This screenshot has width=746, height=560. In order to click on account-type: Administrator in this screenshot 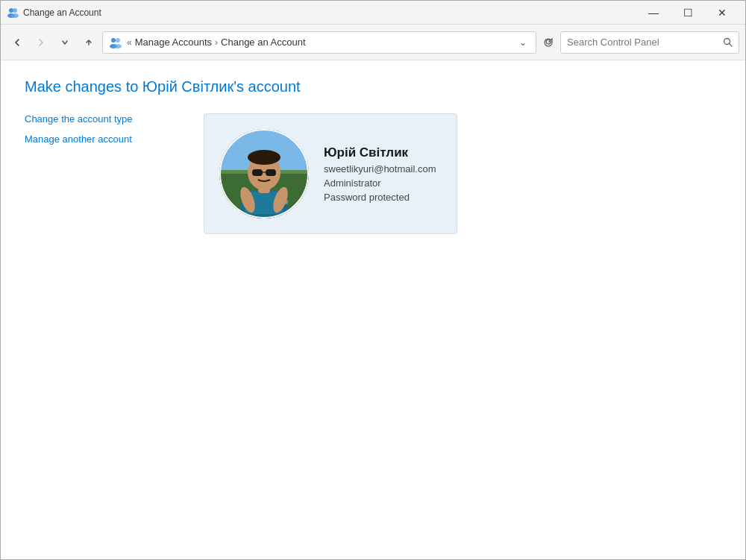, I will do `click(380, 183)`.